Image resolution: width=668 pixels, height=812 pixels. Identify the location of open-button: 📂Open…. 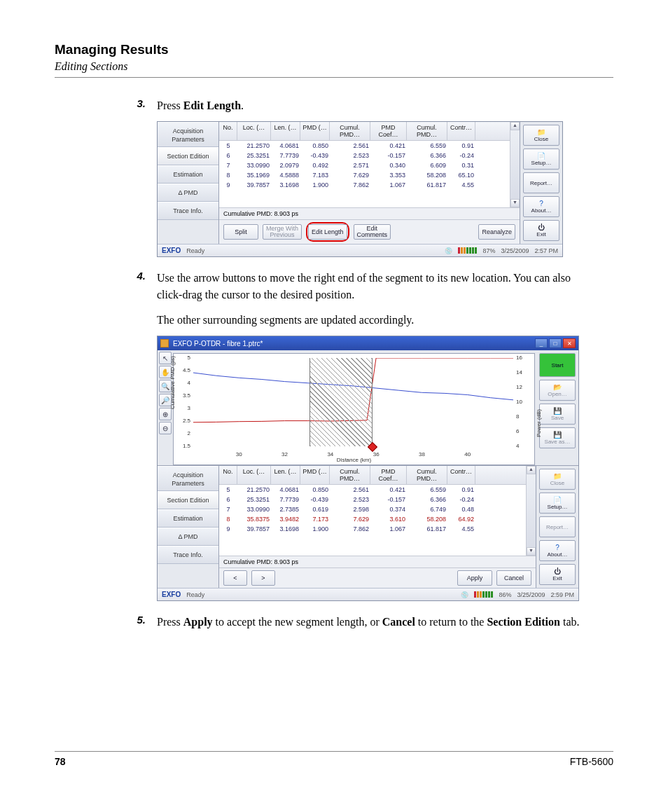
(557, 390).